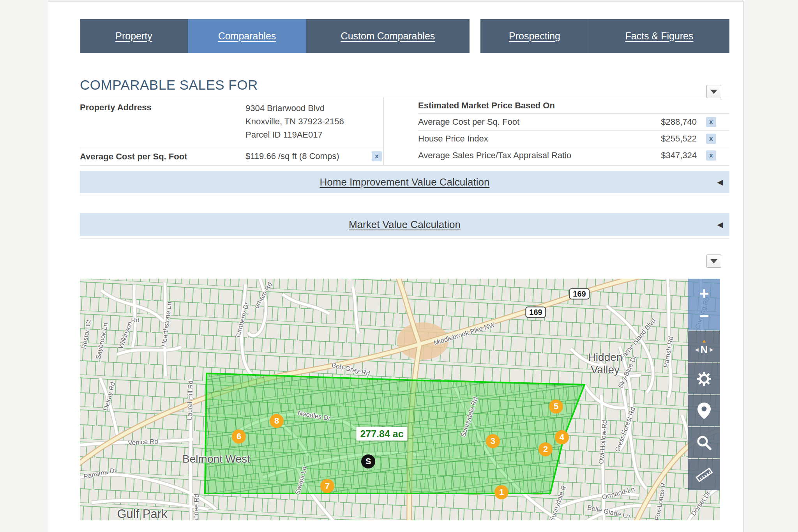 The image size is (798, 532). What do you see at coordinates (327, 486) in the screenshot?
I see `comp-marker-7: 7` at bounding box center [327, 486].